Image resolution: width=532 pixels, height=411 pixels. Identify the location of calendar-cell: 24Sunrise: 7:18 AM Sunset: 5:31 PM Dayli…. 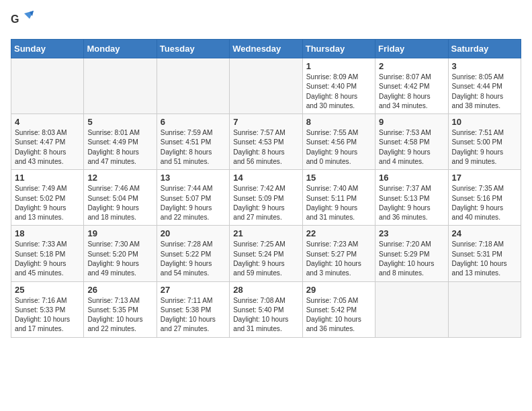
(484, 254).